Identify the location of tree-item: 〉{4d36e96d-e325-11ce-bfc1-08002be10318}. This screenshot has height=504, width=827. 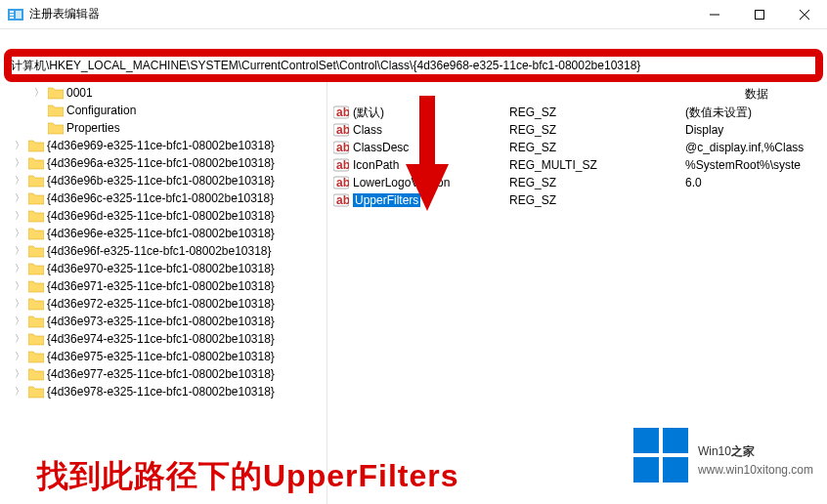
(163, 216).